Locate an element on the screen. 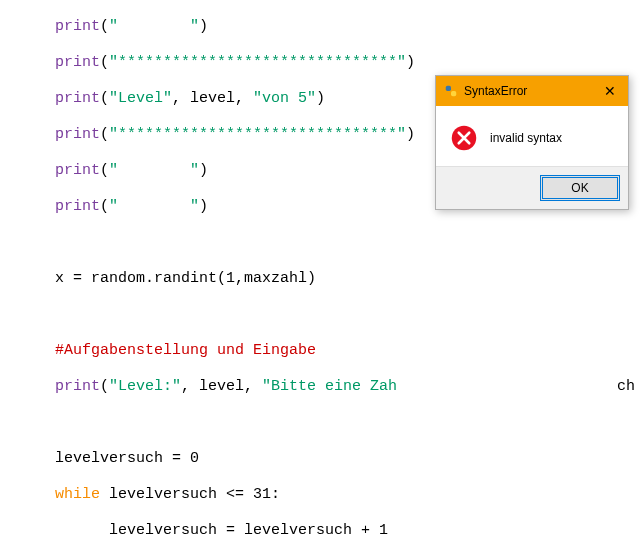  dialog-titlebar: SyntaxError ✕ is located at coordinates (532, 91).